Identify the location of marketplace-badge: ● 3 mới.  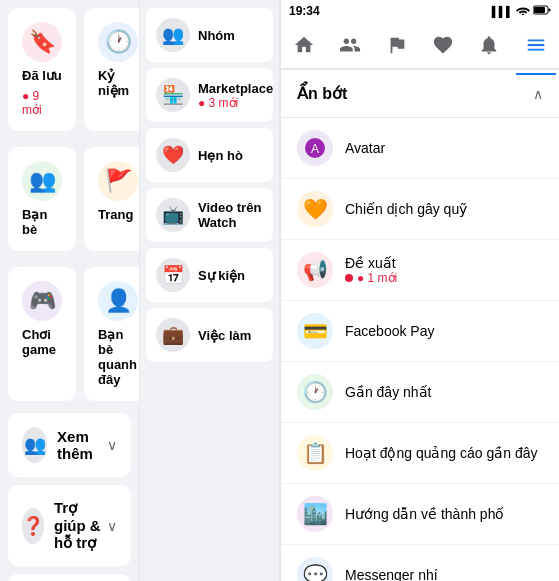
(236, 103).